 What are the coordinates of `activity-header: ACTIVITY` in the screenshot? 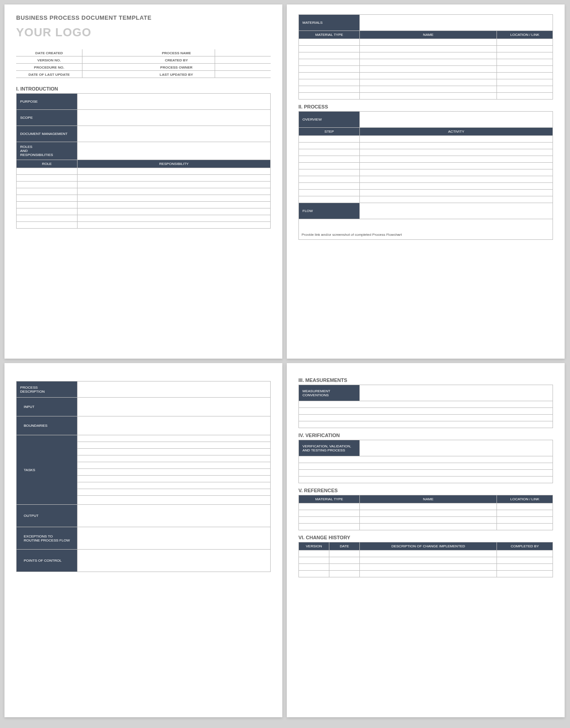 It's located at (456, 132).